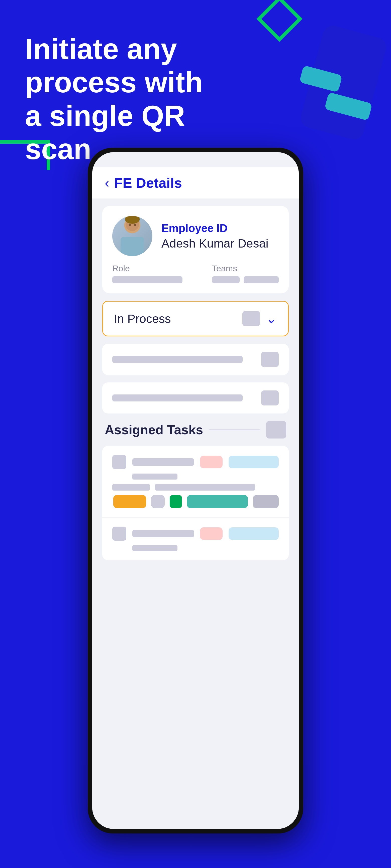  Describe the element at coordinates (107, 183) in the screenshot. I see `back-button: ‹` at that location.